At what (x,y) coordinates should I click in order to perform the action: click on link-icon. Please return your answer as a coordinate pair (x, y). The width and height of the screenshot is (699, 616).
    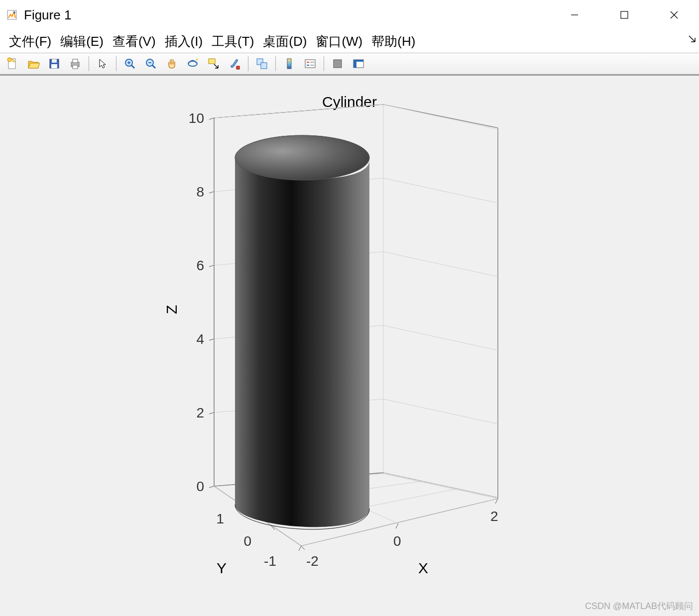
    Looking at the image, I should click on (262, 64).